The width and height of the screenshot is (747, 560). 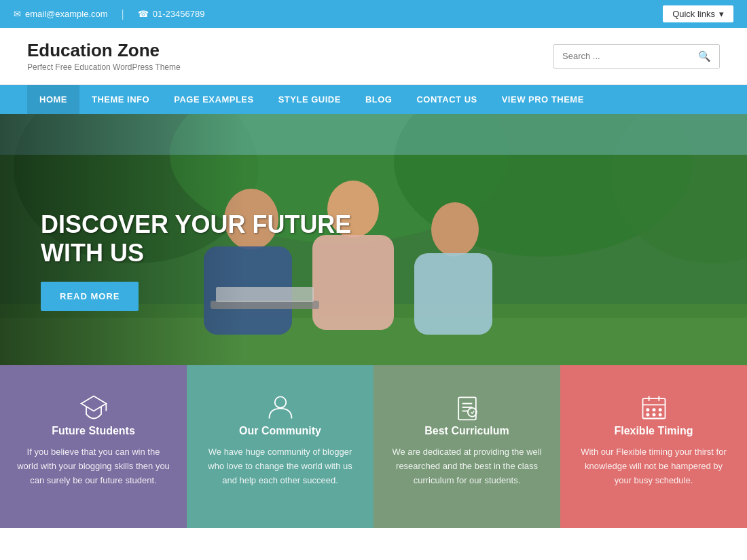 What do you see at coordinates (694, 14) in the screenshot?
I see `quick-links-label: Quick links` at bounding box center [694, 14].